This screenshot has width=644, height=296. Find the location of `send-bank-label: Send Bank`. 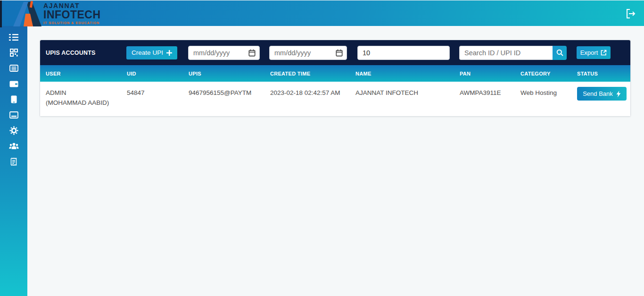

send-bank-label: Send Bank is located at coordinates (598, 93).